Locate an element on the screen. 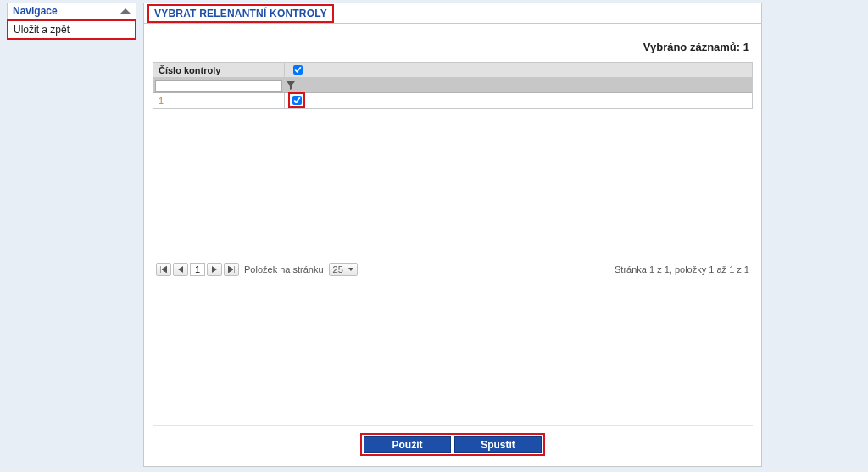 This screenshot has height=472, width=868. pager: Položek na stránku 25 Stránka 1 z 1, pol… is located at coordinates (453, 269).